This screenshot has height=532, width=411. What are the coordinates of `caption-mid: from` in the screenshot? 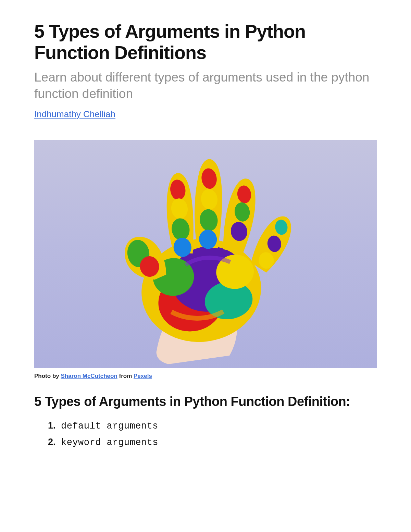 It's located at (125, 376).